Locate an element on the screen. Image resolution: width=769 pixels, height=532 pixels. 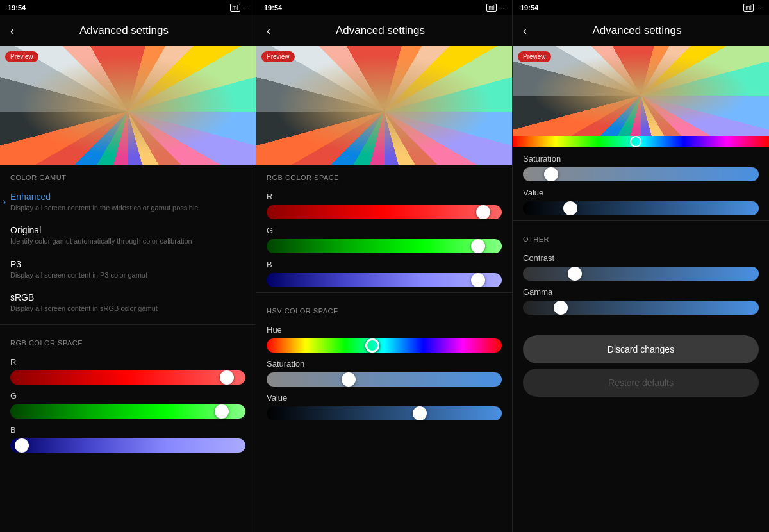
more-icon-1: ··· is located at coordinates (245, 8).